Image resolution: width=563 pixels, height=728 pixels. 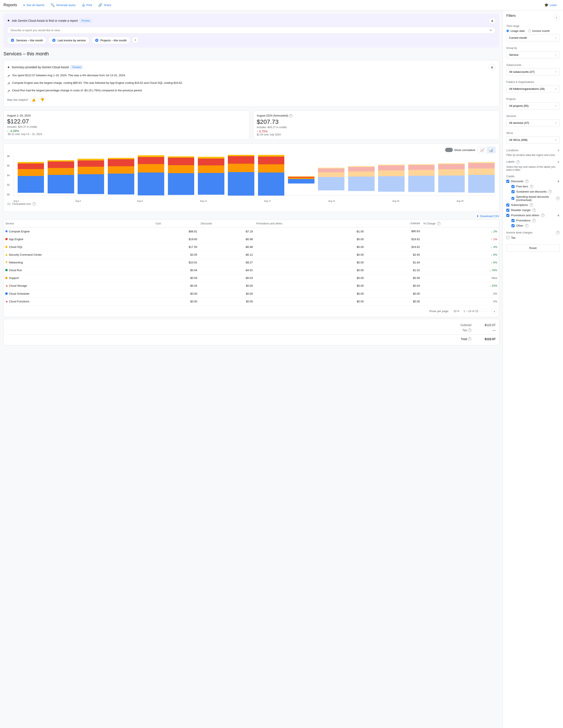 I want to click on forecasted-help-icon: ?, so click(x=291, y=116).